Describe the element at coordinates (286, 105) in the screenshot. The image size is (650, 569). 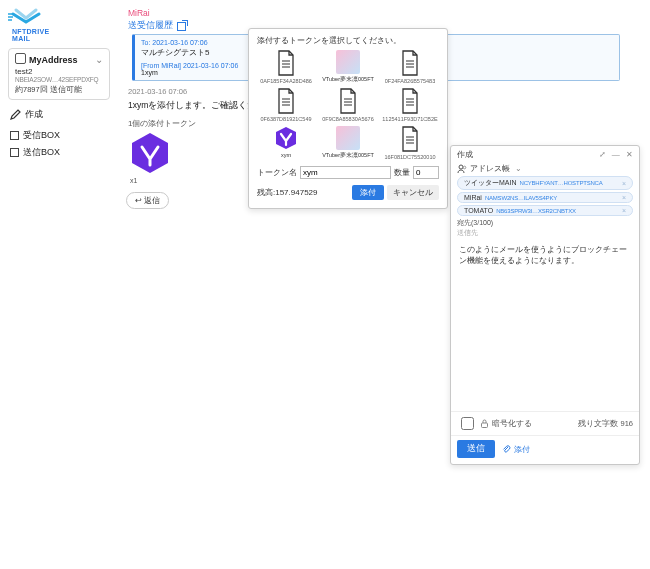
I see `token-item: 0F6387D81921C549` at that location.